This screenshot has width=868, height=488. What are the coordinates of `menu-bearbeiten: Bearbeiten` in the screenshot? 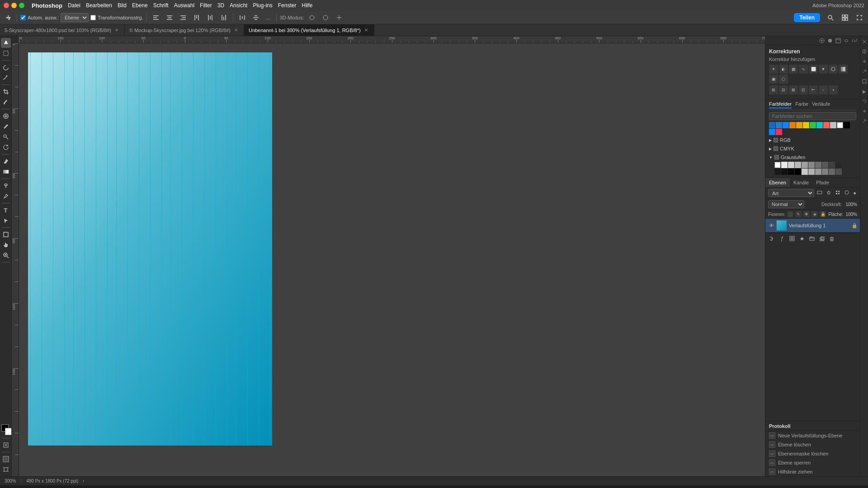 It's located at (99, 5).